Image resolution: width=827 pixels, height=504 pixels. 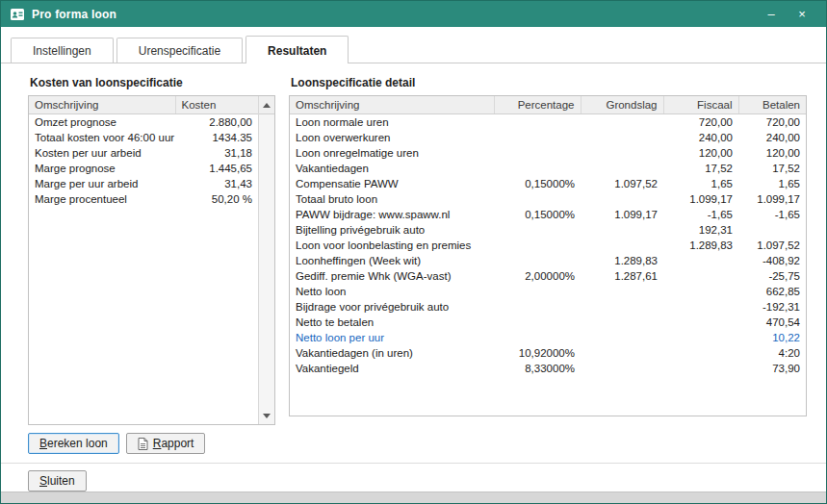 I want to click on kosten-table: OmschrijvingKosten Omzet prognose2.880,0…, so click(x=143, y=152).